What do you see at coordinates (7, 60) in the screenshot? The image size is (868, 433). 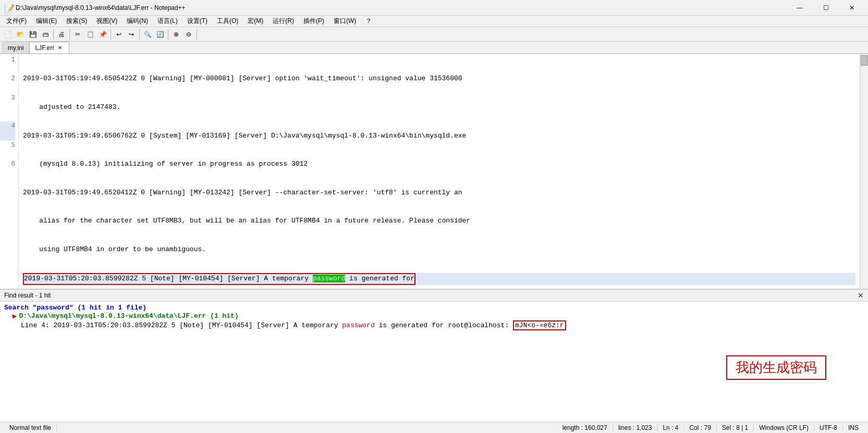 I see `ln1: 1` at bounding box center [7, 60].